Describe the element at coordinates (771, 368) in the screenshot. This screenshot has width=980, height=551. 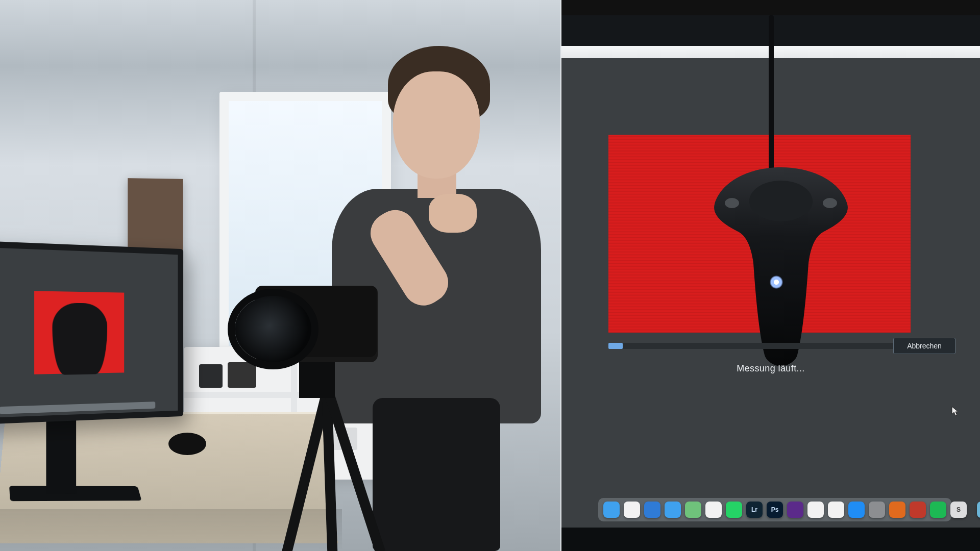
I see `status-text: Messung läuft...` at that location.